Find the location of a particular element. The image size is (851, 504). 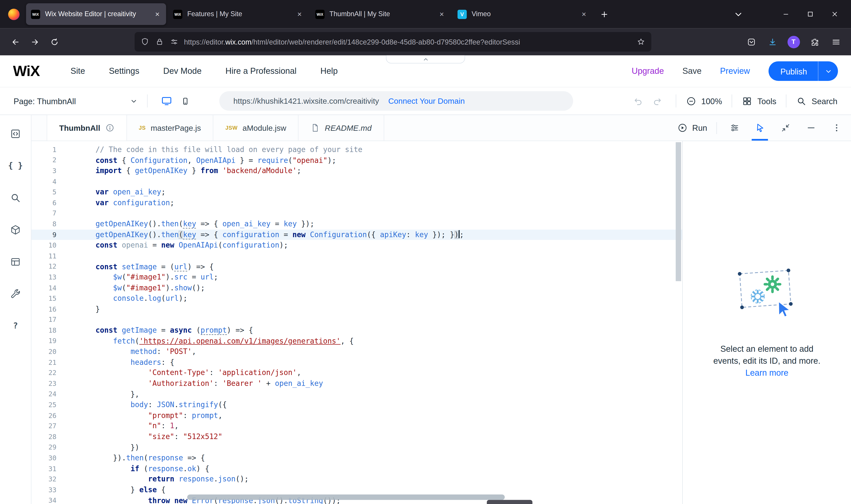

code-line: 17 is located at coordinates (357, 320).